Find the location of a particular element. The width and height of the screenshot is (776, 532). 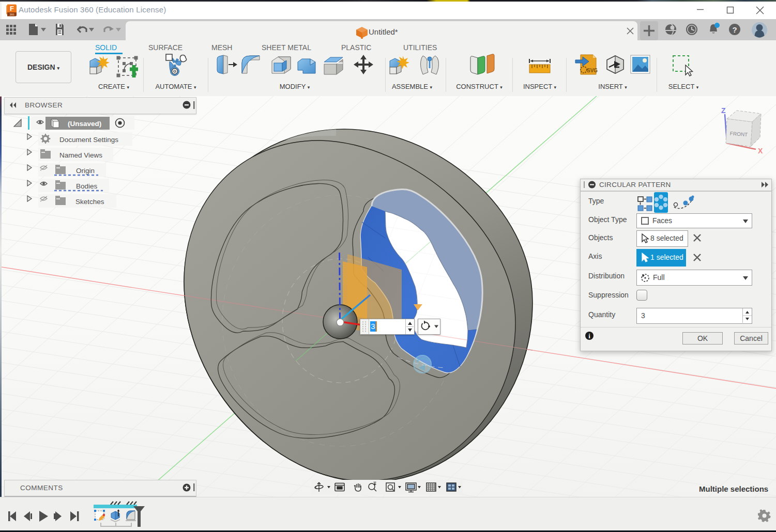

svg-text: F is located at coordinates (12, 8).